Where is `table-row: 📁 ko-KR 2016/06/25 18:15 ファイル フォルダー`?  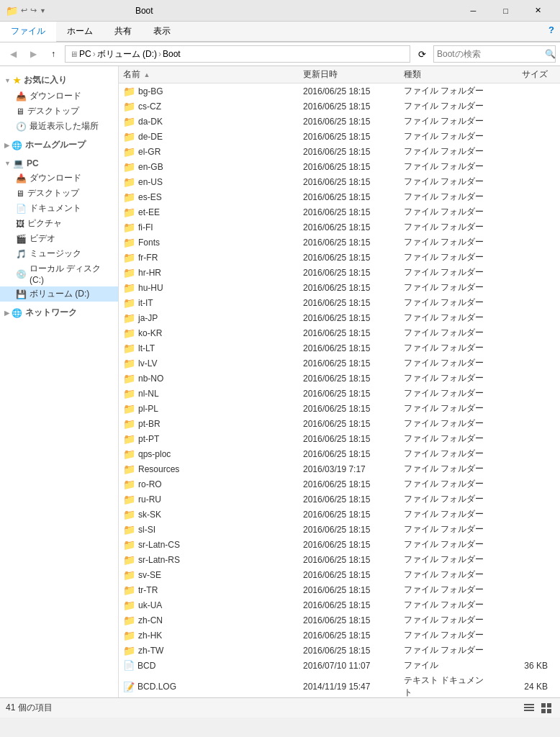
table-row: 📁 ko-KR 2016/06/25 18:15 ファイル フォルダー is located at coordinates (340, 333).